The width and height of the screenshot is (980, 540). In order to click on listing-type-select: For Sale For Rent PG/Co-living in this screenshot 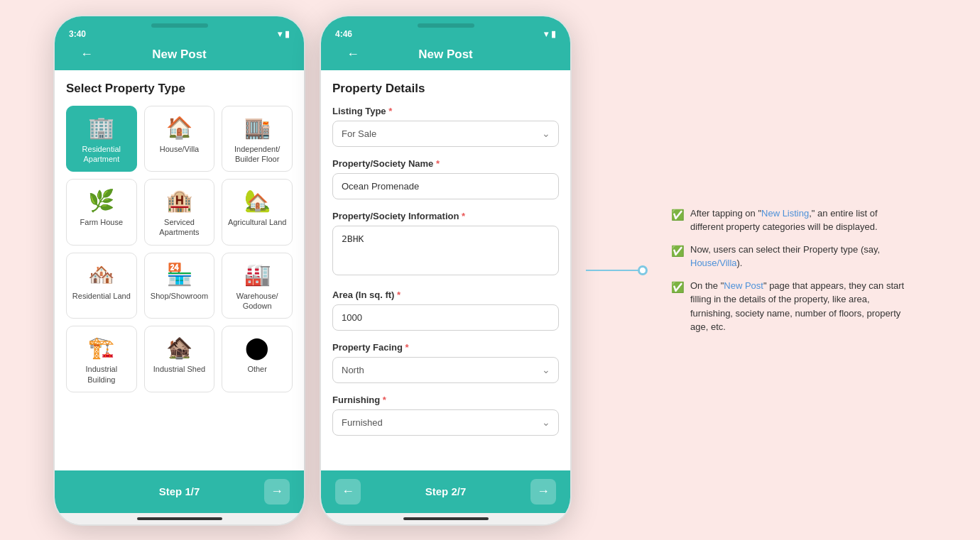, I will do `click(446, 133)`.